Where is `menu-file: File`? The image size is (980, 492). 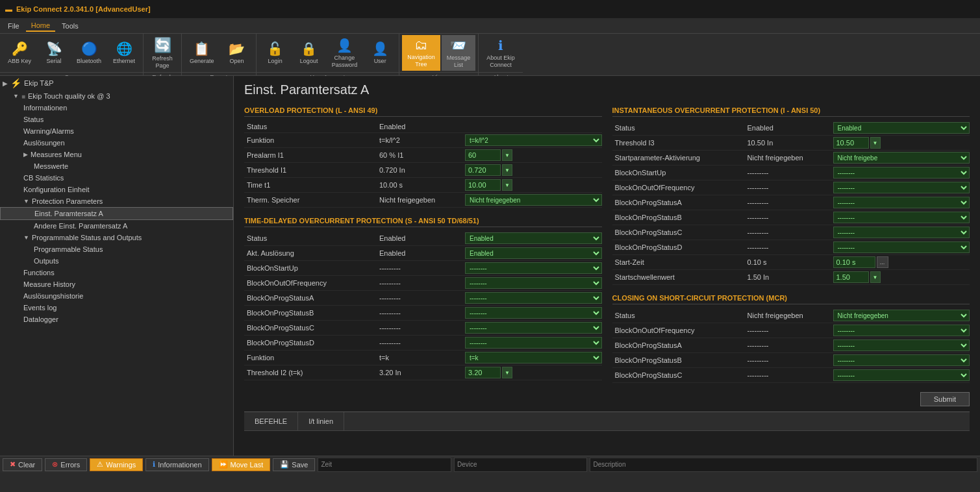 menu-file: File is located at coordinates (14, 26).